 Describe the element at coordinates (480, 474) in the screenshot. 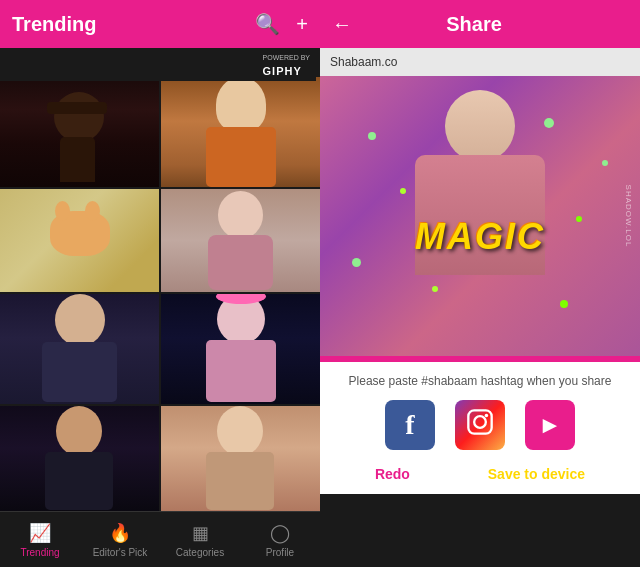

I see `share-actions-row: Redo Save to device` at that location.